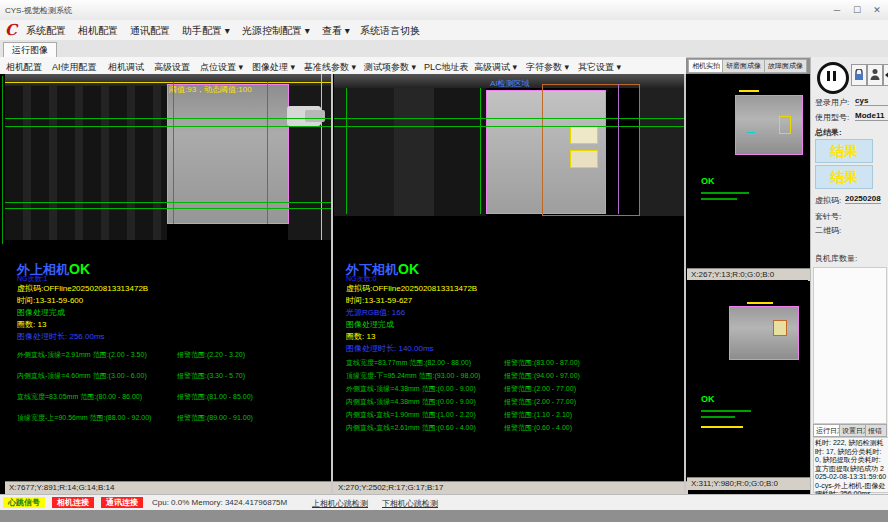 Image resolution: width=888 pixels, height=522 pixels. I want to click on process-duration: 图像处理时长: 256.00ms, so click(61, 336).